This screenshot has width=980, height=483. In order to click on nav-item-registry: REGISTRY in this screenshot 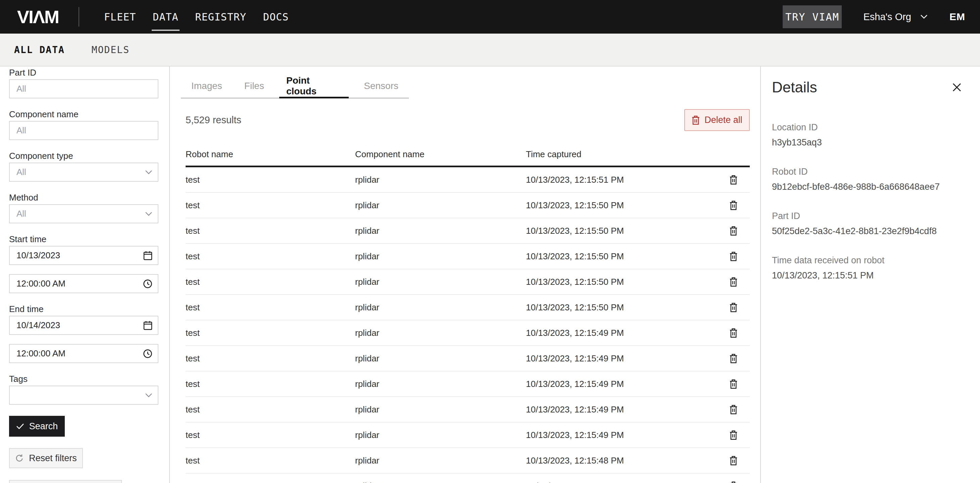, I will do `click(221, 17)`.